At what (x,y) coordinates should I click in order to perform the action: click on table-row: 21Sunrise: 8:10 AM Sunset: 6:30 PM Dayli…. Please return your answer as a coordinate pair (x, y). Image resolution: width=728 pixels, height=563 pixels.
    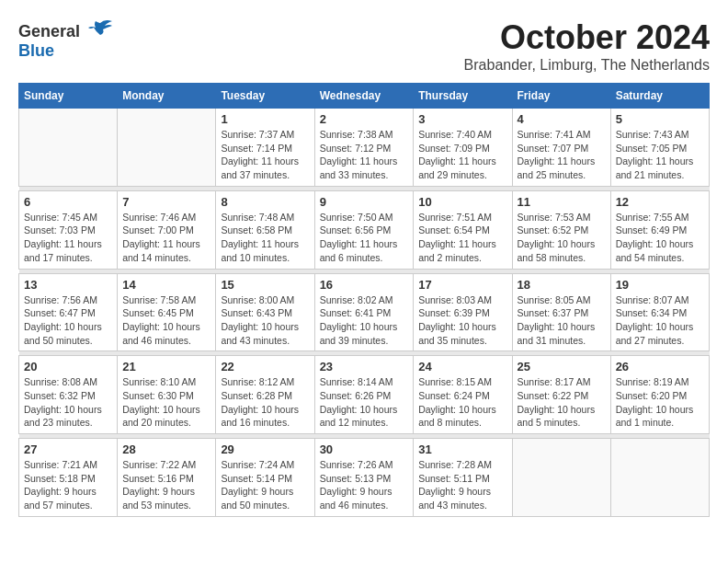
    Looking at the image, I should click on (167, 396).